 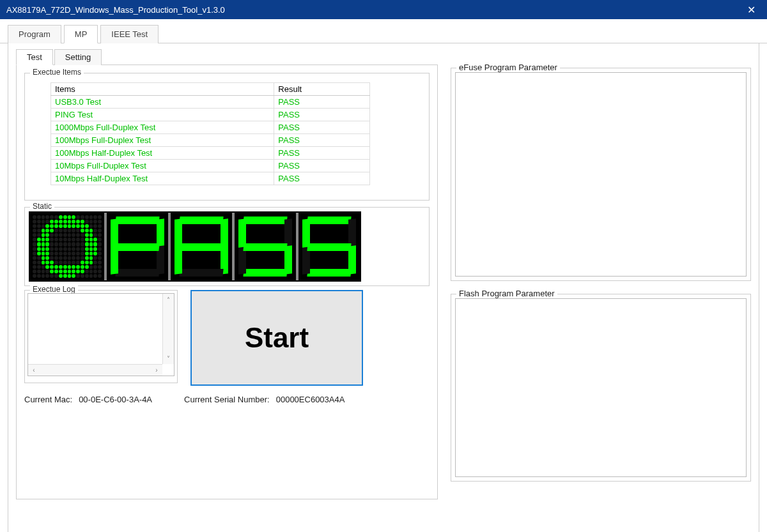 I want to click on dot-matrix, so click(x=68, y=247).